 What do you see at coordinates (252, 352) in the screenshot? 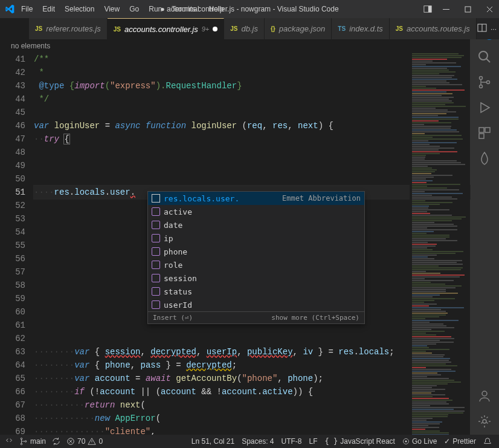
I see `code-line: ········var { session, decrypted, userIp…` at bounding box center [252, 352].